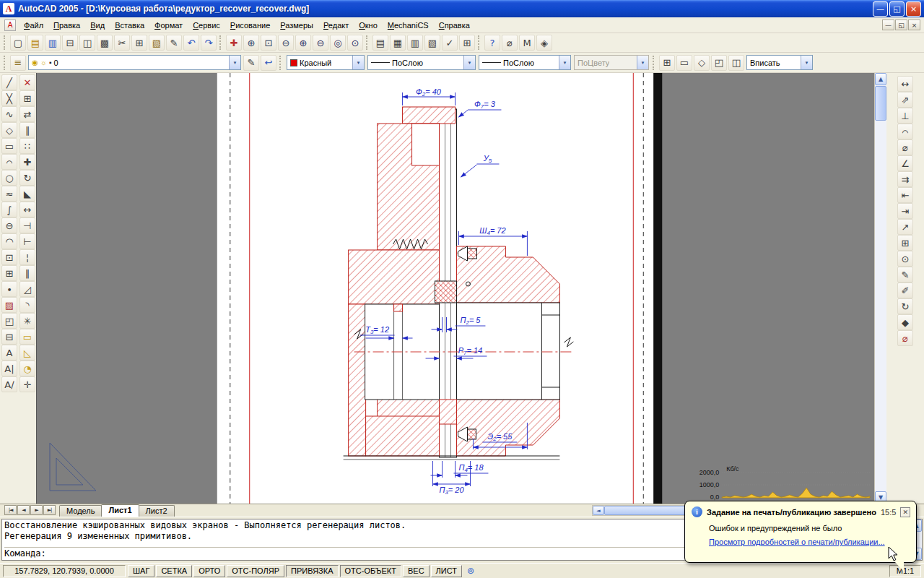 This screenshot has height=578, width=924. Describe the element at coordinates (286, 43) in the screenshot. I see `zoom-previous-icon: ⊖` at that location.